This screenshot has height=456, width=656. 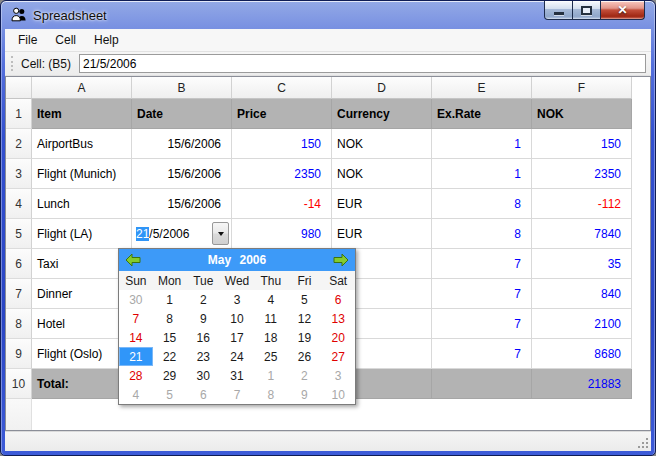 I want to click on table-corner-button, so click(x=19, y=88).